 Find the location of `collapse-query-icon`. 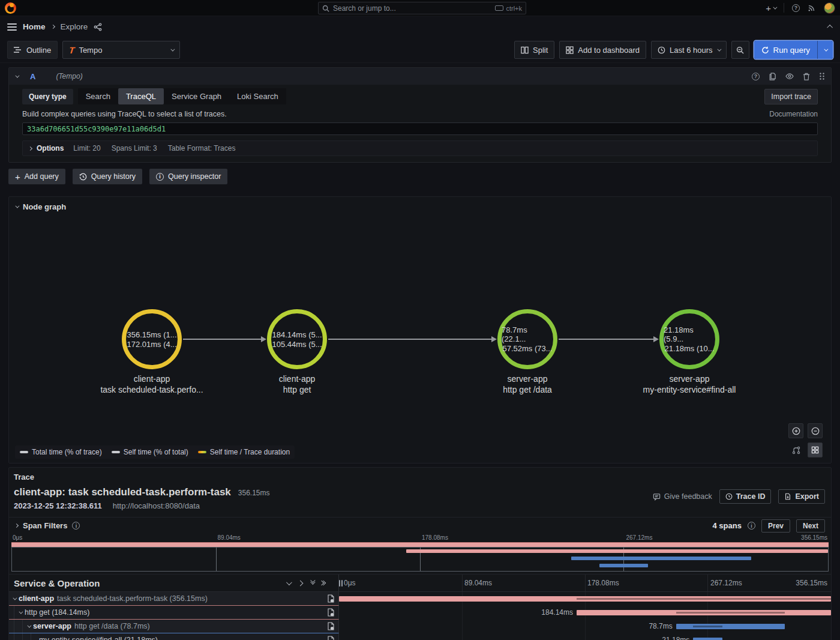

collapse-query-icon is located at coordinates (17, 76).